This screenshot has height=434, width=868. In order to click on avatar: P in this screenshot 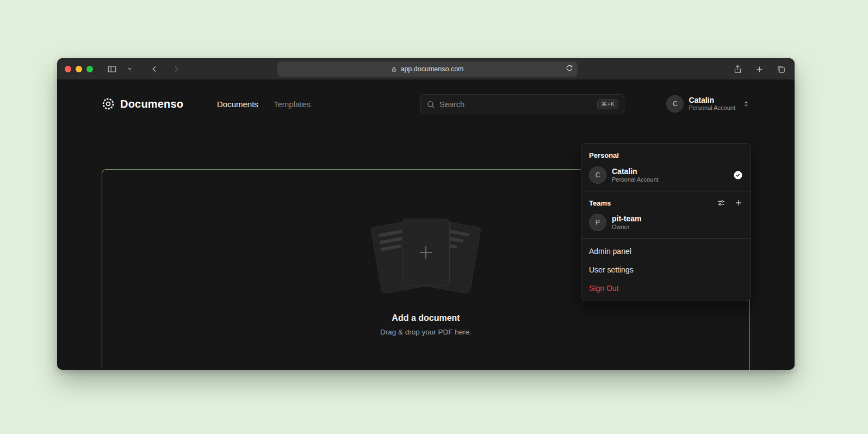, I will do `click(598, 222)`.